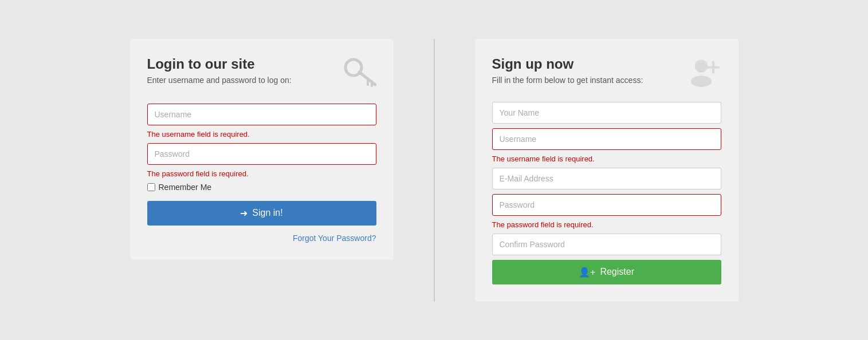 This screenshot has height=340, width=868. Describe the element at coordinates (607, 205) in the screenshot. I see `signup-password-group` at that location.